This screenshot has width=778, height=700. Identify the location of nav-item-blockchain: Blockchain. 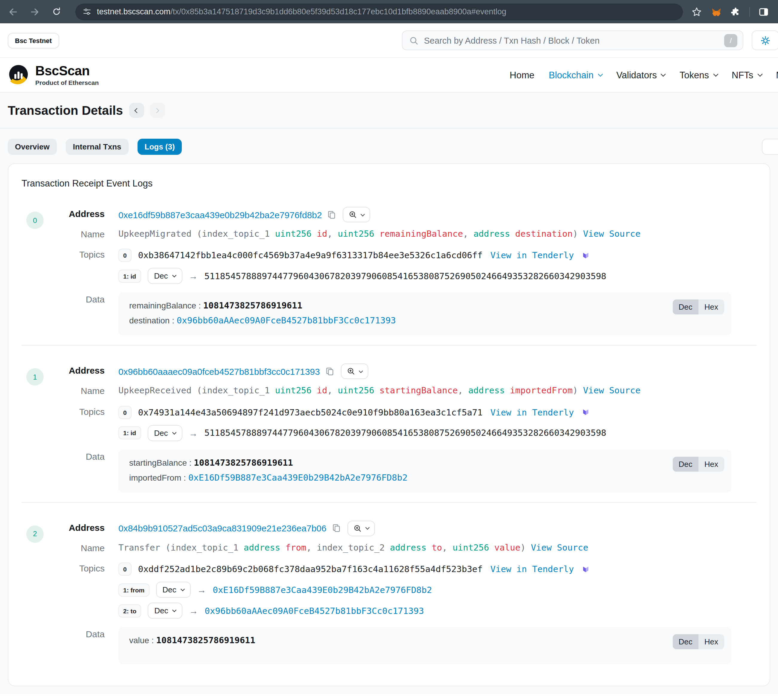
(575, 75).